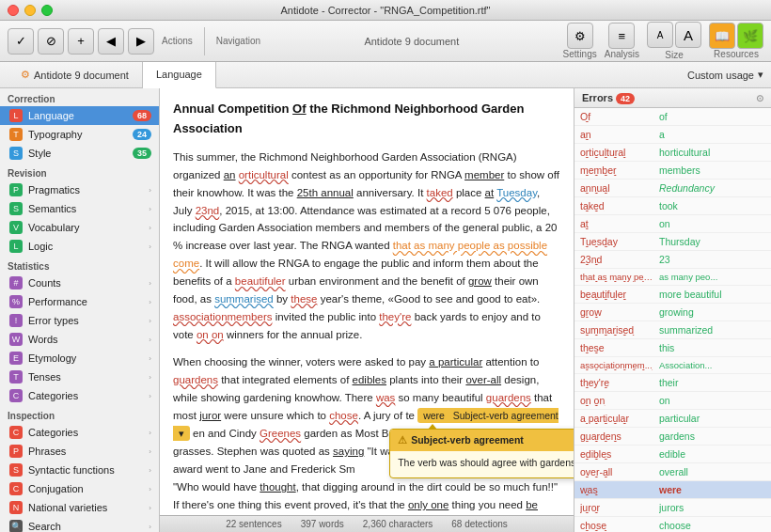 This screenshot has width=771, height=532. I want to click on categories-icon: C, so click(16, 396).